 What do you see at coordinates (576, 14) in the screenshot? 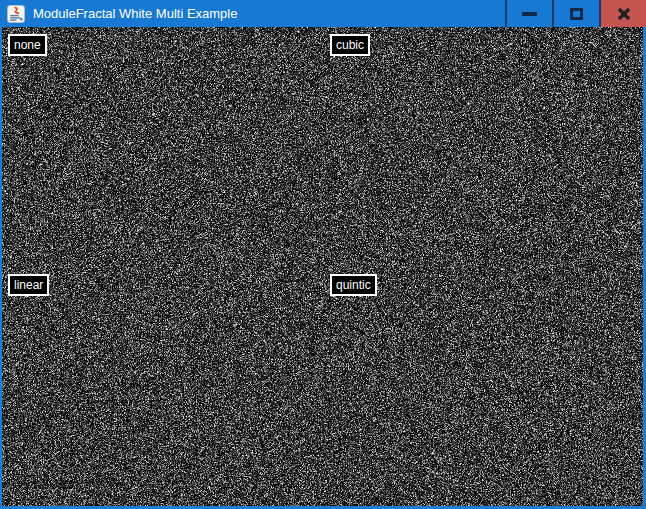
I see `maximize-button` at bounding box center [576, 14].